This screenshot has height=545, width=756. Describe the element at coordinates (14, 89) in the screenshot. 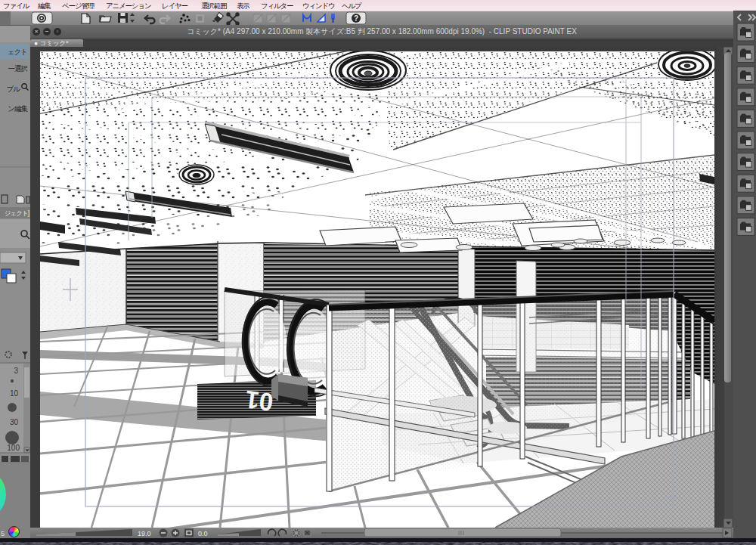

I see `svg-text: ブル` at that location.